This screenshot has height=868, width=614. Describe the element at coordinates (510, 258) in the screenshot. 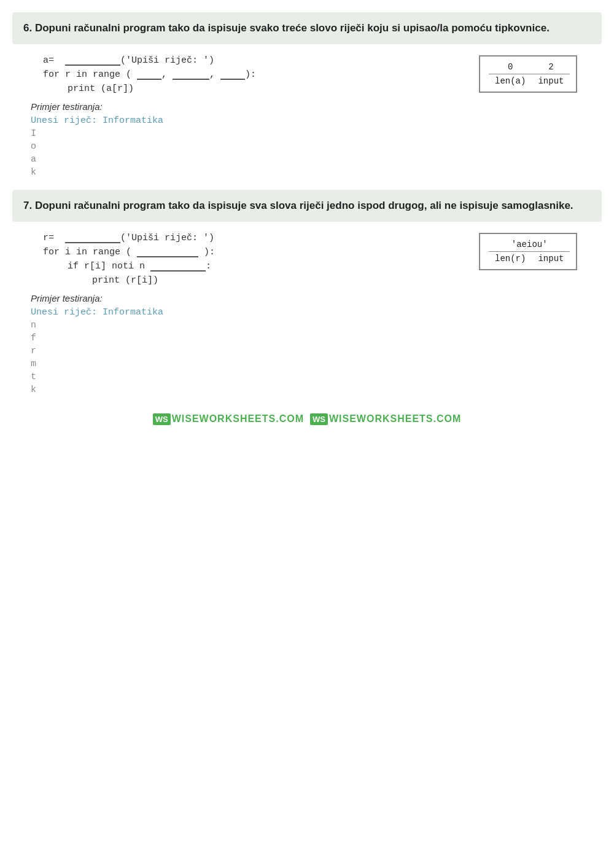

I see `hint-q7-r2c1: len(r)` at that location.